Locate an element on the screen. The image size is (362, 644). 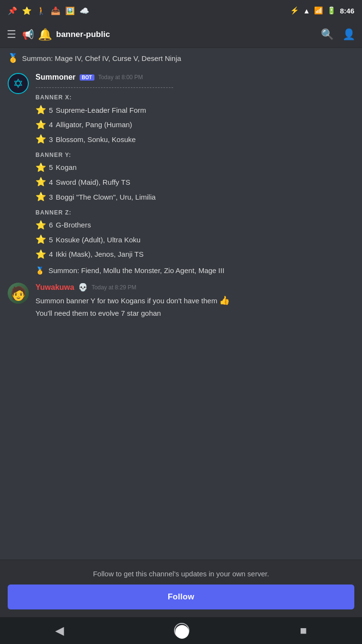
yuwakuwa-username: Yuwakuwa is located at coordinates (55, 287).